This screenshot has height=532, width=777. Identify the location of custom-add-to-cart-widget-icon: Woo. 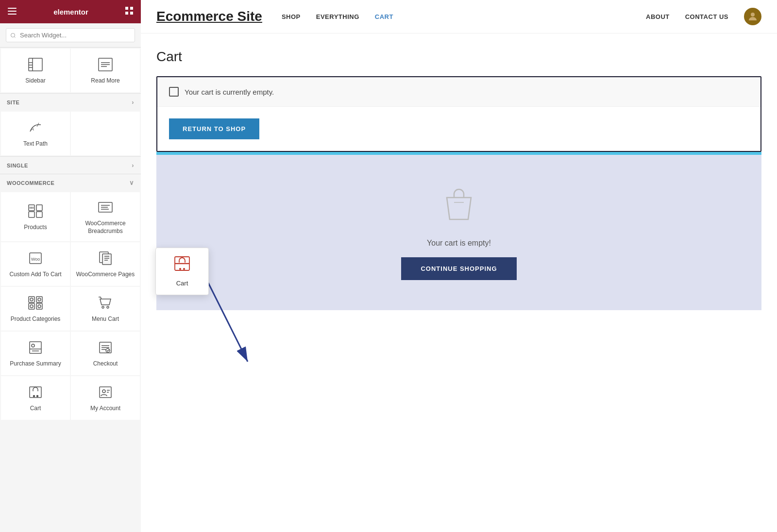
(35, 259).